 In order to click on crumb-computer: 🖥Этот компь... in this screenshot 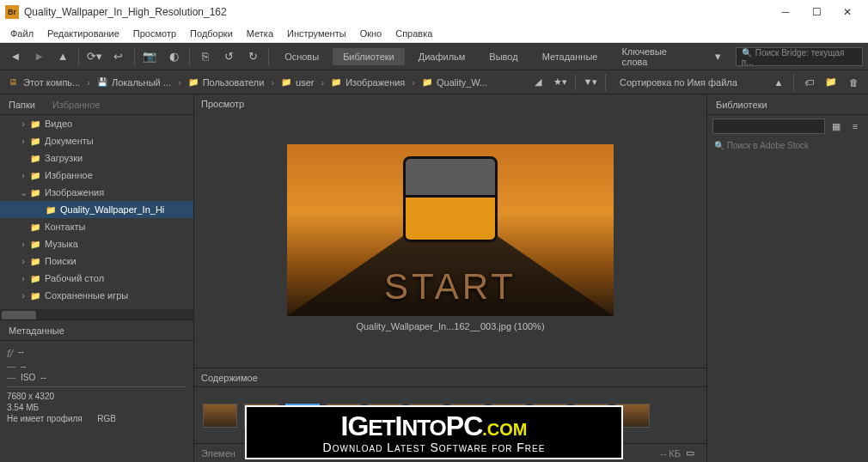, I will do `click(45, 82)`.